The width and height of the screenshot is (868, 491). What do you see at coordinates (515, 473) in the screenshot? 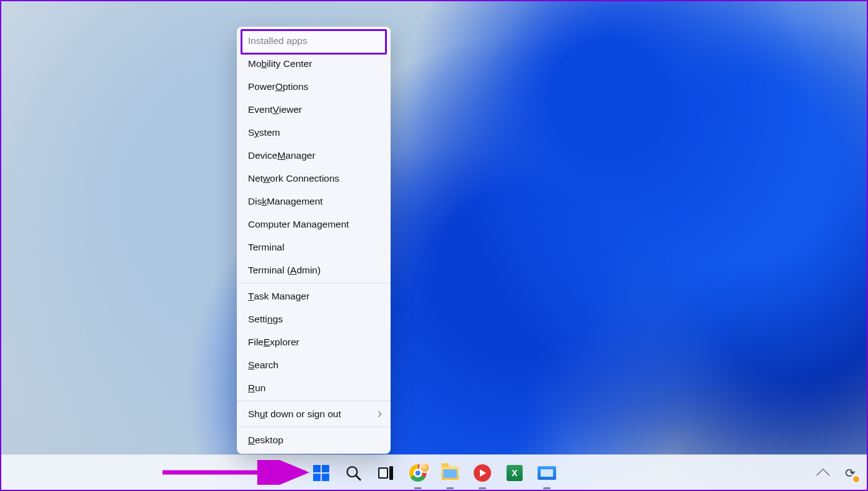
I see `excel-icon: X` at bounding box center [515, 473].